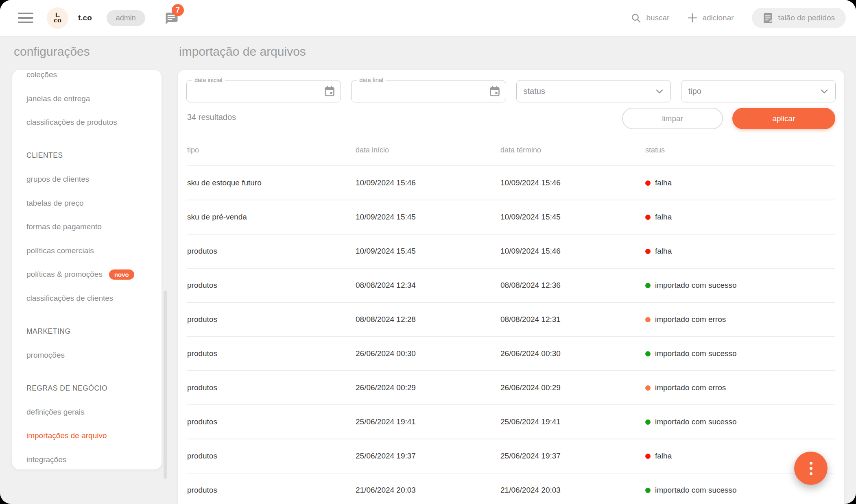 This screenshot has height=504, width=856. What do you see at coordinates (511, 91) in the screenshot?
I see `filter-bar: data inicial data final` at bounding box center [511, 91].